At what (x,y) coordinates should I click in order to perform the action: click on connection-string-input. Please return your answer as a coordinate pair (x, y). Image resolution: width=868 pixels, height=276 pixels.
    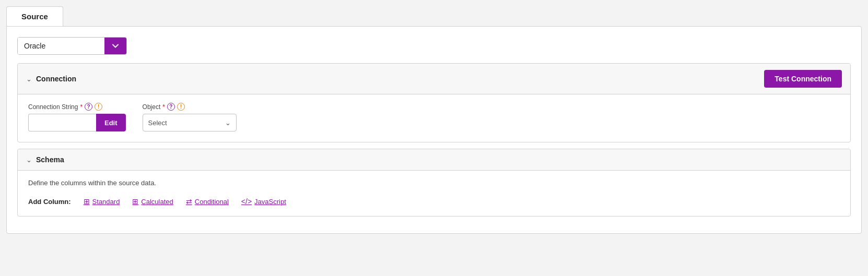
    Looking at the image, I should click on (62, 123).